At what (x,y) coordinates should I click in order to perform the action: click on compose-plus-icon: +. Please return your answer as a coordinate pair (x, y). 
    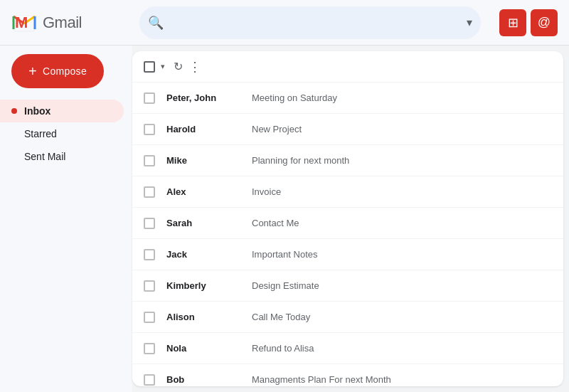
    Looking at the image, I should click on (33, 71).